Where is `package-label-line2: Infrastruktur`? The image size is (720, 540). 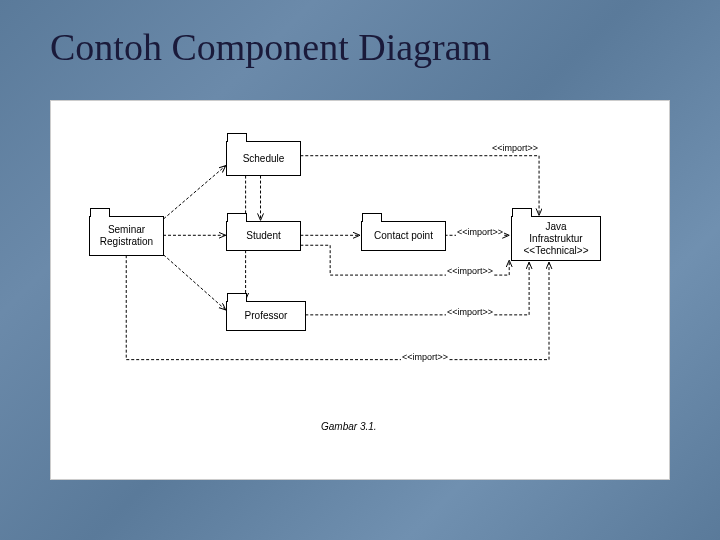 package-label-line2: Infrastruktur is located at coordinates (556, 239).